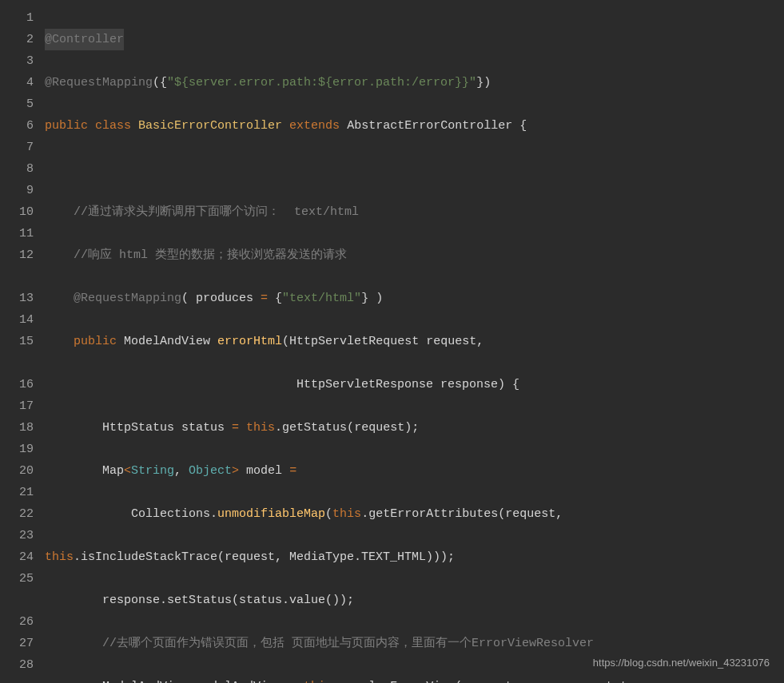 The image size is (784, 683). What do you see at coordinates (681, 663) in the screenshot?
I see `watermark-text: https://blog.csdn.net/weixin_43231076` at bounding box center [681, 663].